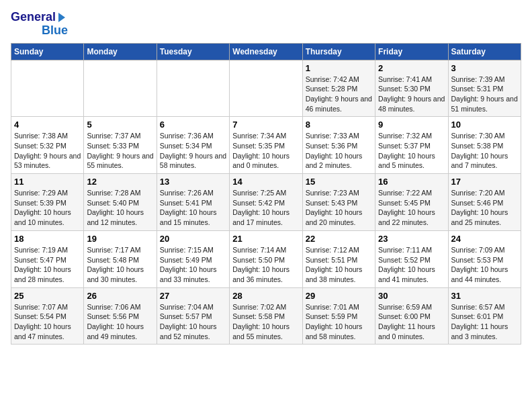  I want to click on calendar-cell: 13Sunrise: 7:26 AMSunset: 5:41 PMDayligh…, so click(193, 203).